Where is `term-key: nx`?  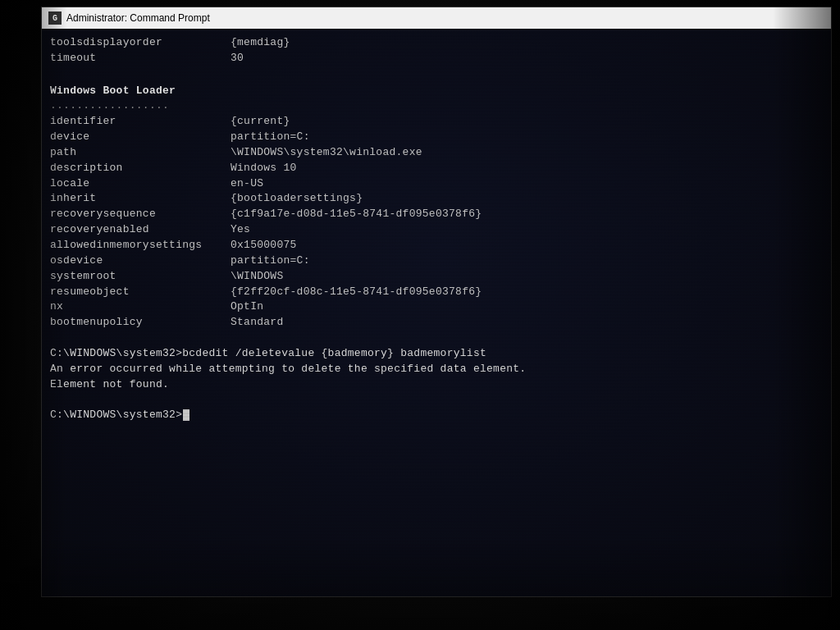 term-key: nx is located at coordinates (140, 307).